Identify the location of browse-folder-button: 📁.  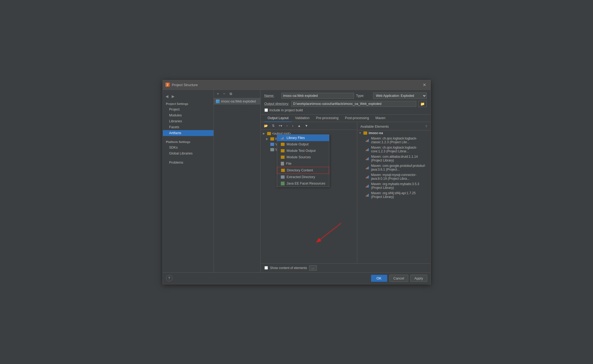
(423, 104).